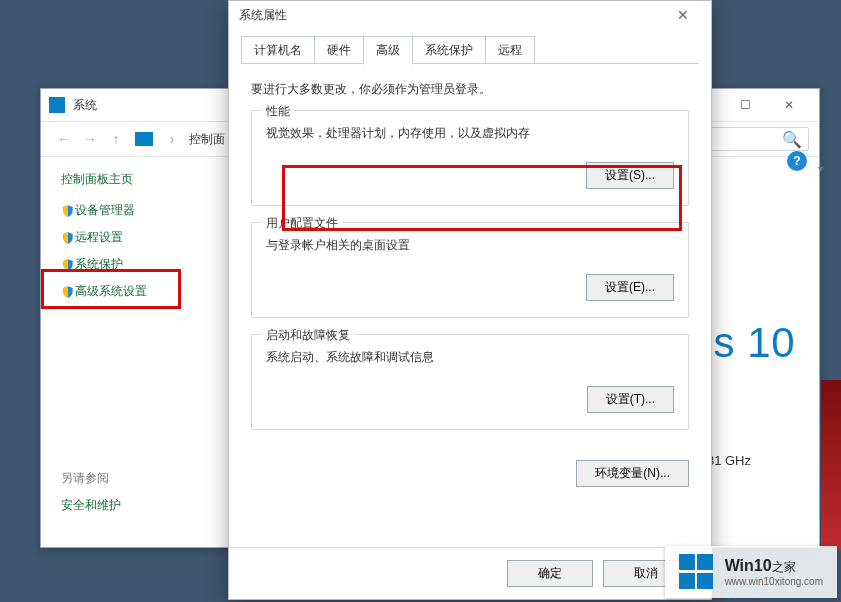 The image size is (841, 602). I want to click on tab-hardware: 硬件, so click(339, 50).